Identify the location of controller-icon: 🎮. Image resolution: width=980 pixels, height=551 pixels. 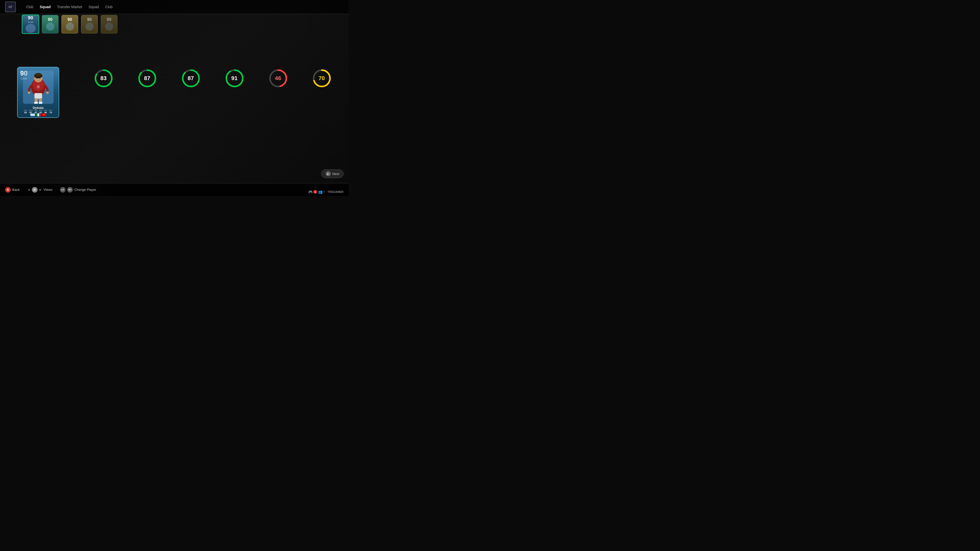
(310, 192).